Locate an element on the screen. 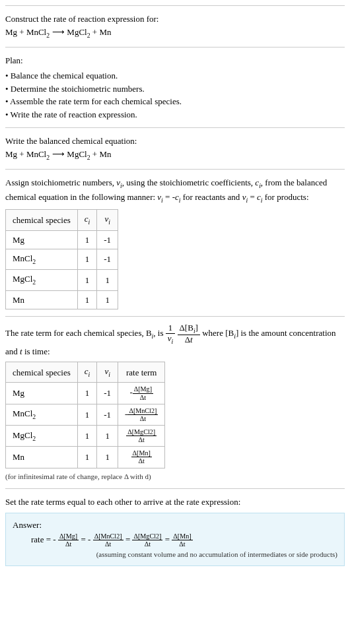  table-row: MgCl2 1 1 Δ[MgCl2]Δt is located at coordinates (86, 436).